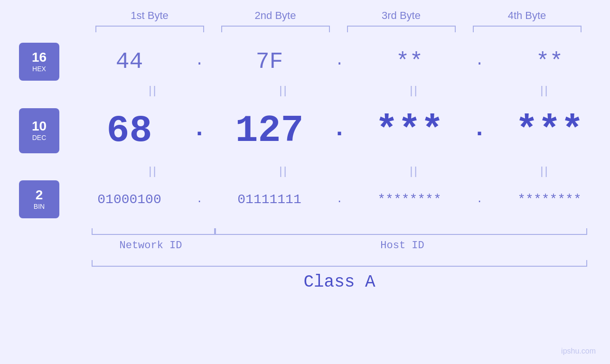 Image resolution: width=610 pixels, height=364 pixels. I want to click on hex-row: 16 HEX 44 . 7F . ** . **, so click(305, 62).